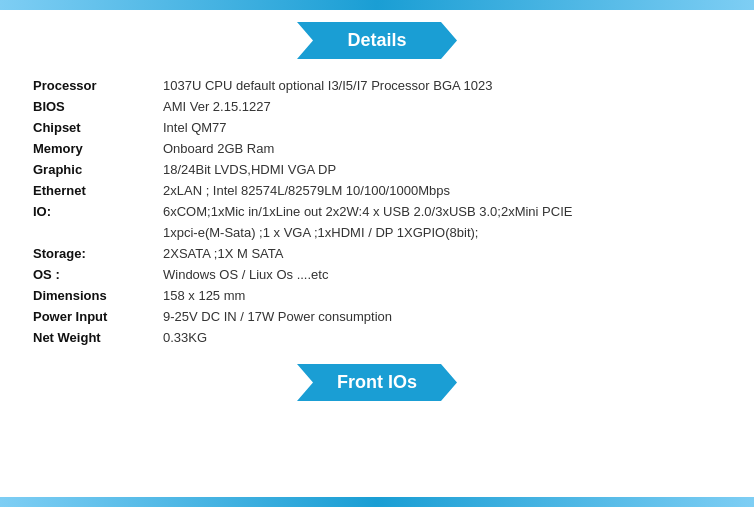  Describe the element at coordinates (442, 254) in the screenshot. I see `row-value: 2XSATA ;1X M SATA` at that location.